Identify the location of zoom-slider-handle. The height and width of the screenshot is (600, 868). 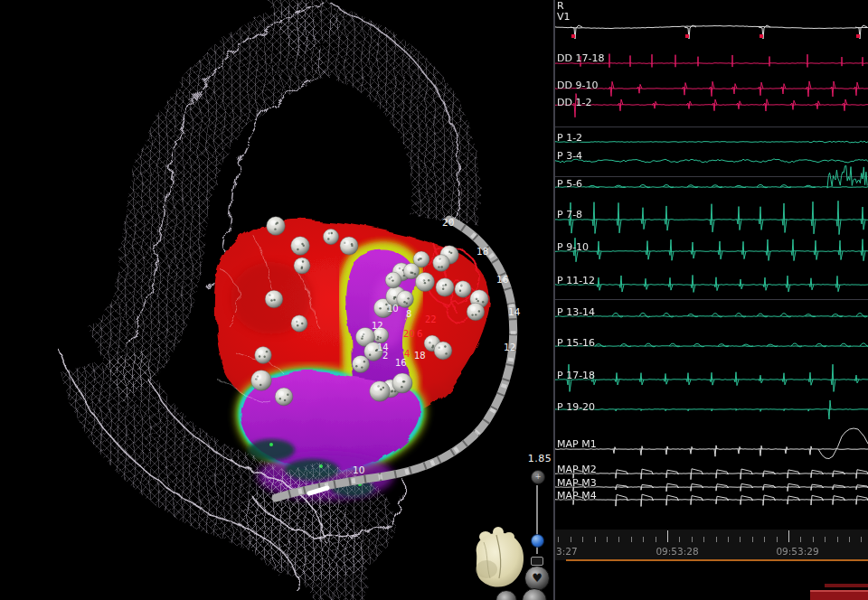
(537, 540).